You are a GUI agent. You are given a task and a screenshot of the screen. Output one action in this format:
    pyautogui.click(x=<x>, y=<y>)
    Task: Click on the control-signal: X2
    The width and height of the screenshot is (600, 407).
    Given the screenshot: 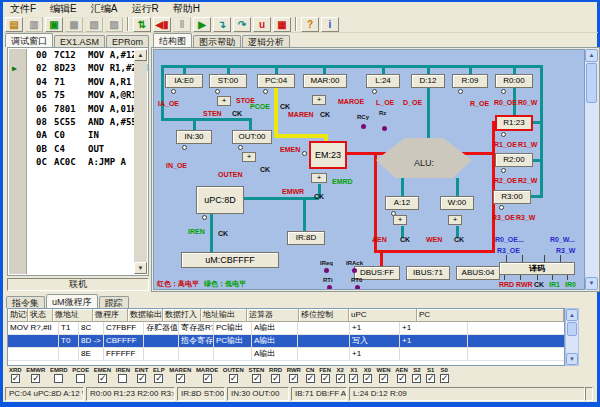 What is the action you would take?
    pyautogui.click(x=340, y=376)
    